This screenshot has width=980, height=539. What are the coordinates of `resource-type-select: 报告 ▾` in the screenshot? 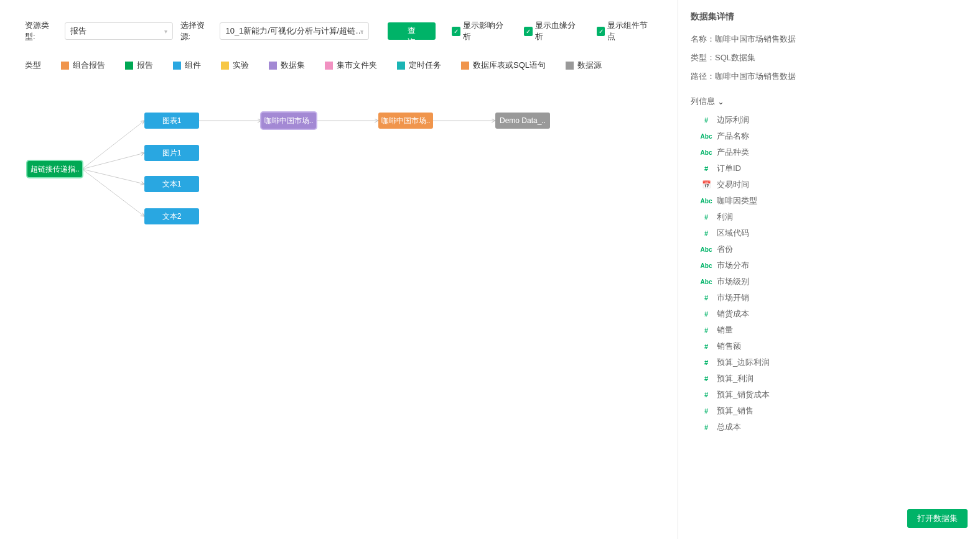 It's located at (119, 31).